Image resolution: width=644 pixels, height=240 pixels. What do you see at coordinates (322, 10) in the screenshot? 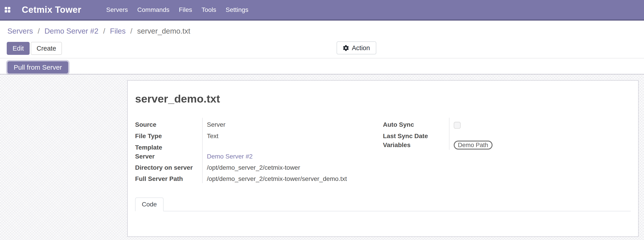
I see `top-navbar: Cetmix Tower Servers Commands Files Tool…` at bounding box center [322, 10].